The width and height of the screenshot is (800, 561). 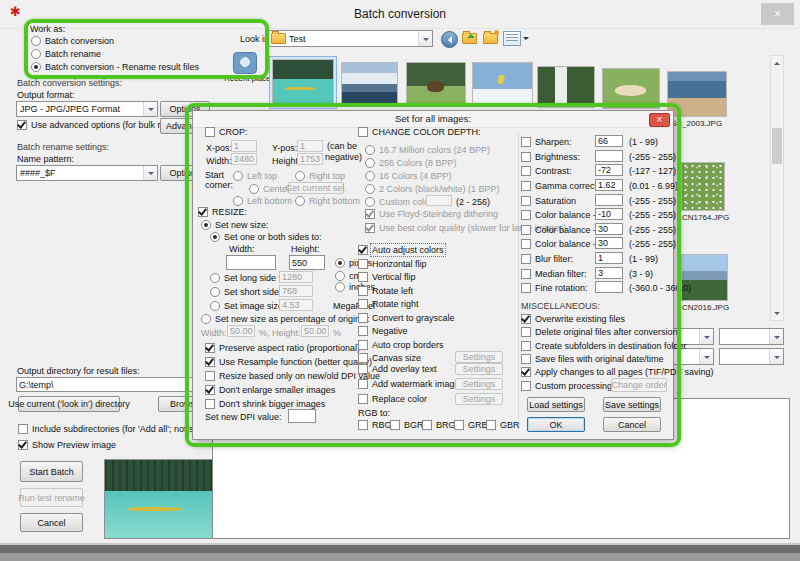 What do you see at coordinates (235, 225) in the screenshot?
I see `radio-set-new-size: Set new size:` at bounding box center [235, 225].